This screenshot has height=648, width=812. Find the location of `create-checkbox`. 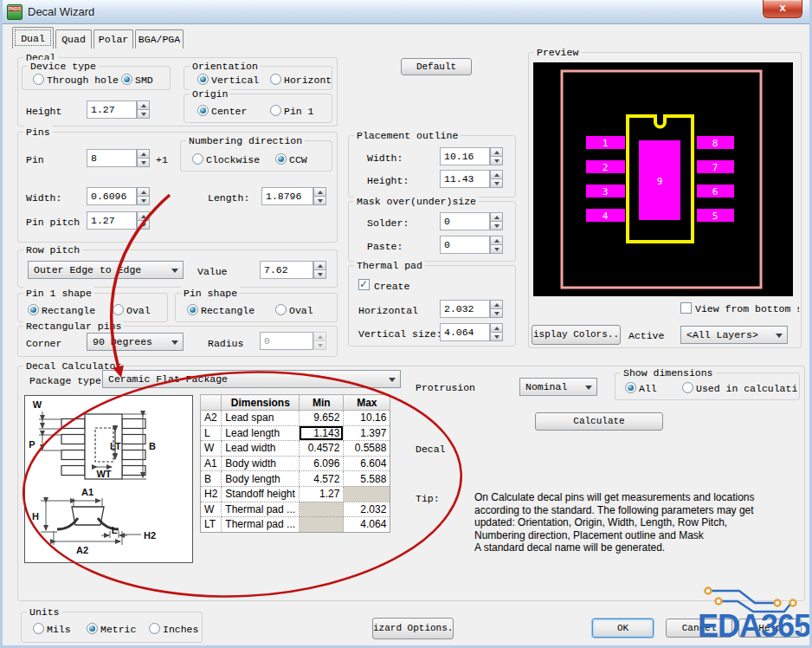

create-checkbox is located at coordinates (364, 284).